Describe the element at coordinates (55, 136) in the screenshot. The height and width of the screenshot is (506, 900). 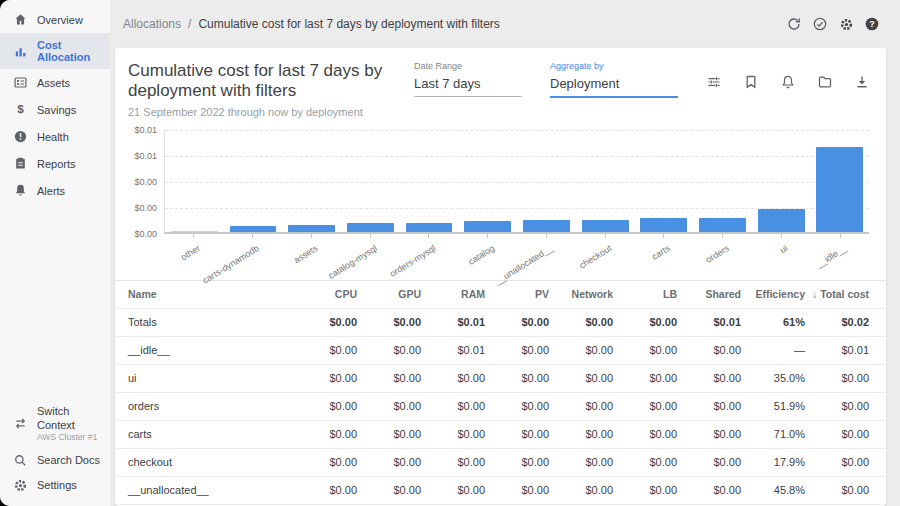
I see `sidebar-item-health: Health` at that location.